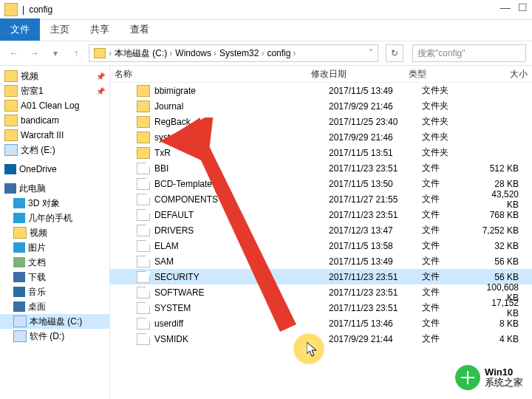 This screenshot has width=532, height=399. I want to click on table-row: SYSTEM2017/11/23 23:51文件17,152 KB, so click(321, 307).